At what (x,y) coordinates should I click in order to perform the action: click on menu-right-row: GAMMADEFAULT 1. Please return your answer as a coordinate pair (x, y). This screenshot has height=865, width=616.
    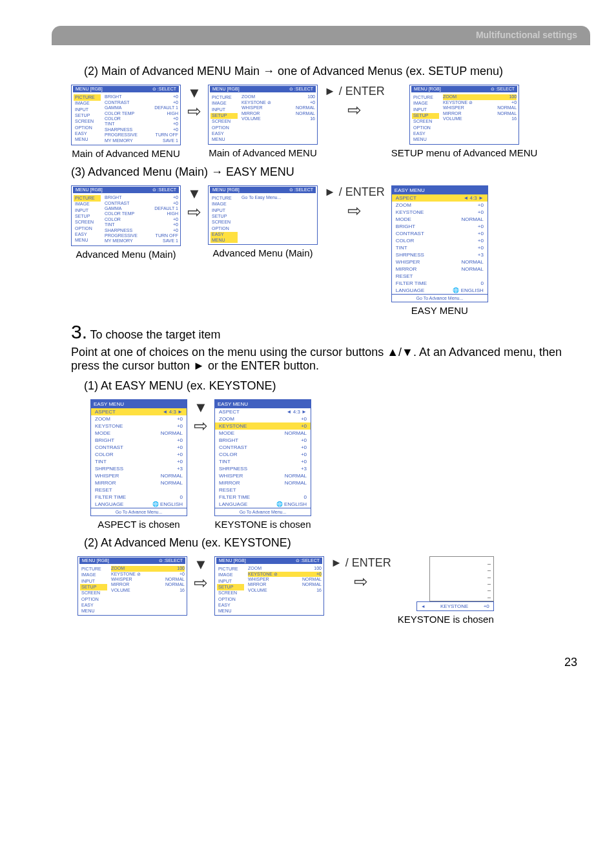
    Looking at the image, I should click on (141, 108).